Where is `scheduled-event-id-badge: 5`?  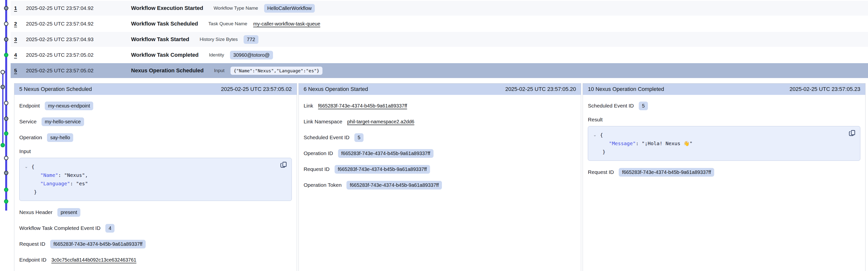 scheduled-event-id-badge: 5 is located at coordinates (359, 138).